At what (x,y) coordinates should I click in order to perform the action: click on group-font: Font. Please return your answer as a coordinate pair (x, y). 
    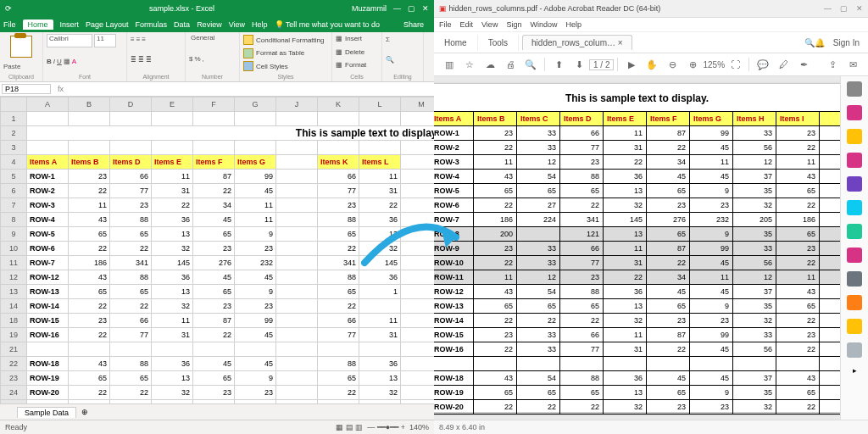
    Looking at the image, I should click on (85, 76).